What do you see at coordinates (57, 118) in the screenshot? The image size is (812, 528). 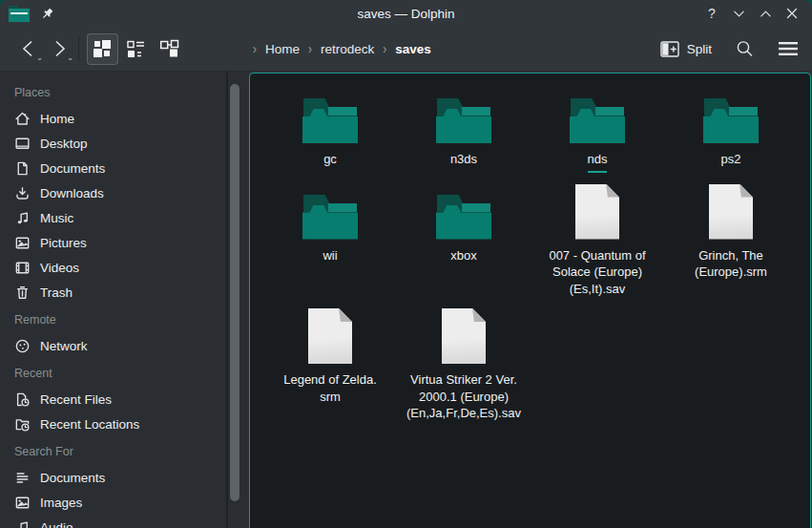 I see `sidebar-item-label: Home` at bounding box center [57, 118].